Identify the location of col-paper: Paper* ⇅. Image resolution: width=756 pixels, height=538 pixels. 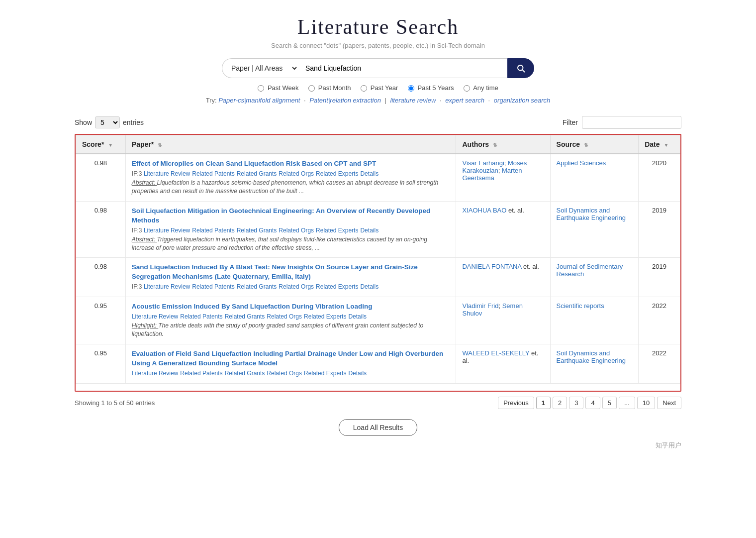
(290, 145).